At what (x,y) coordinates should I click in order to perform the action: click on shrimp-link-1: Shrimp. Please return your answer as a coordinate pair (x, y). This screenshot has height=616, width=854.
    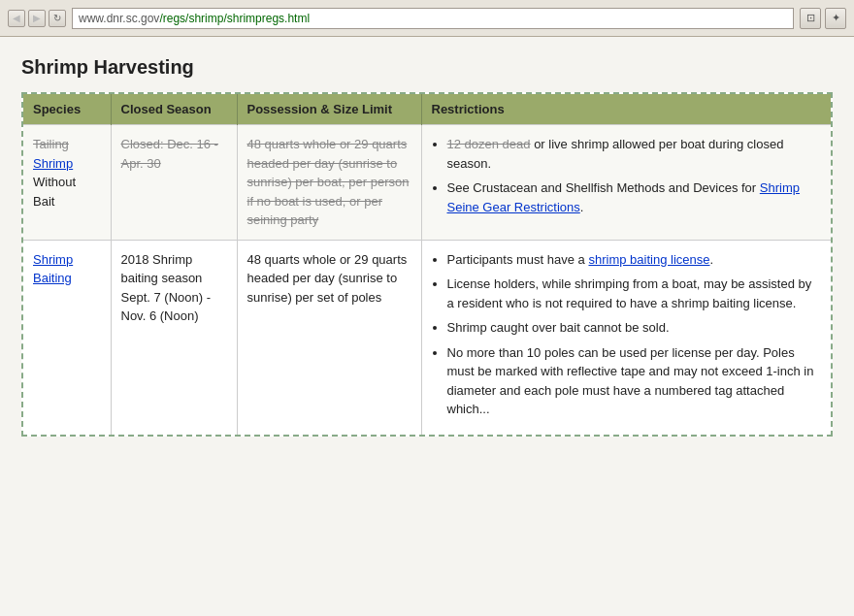
    Looking at the image, I should click on (52, 163).